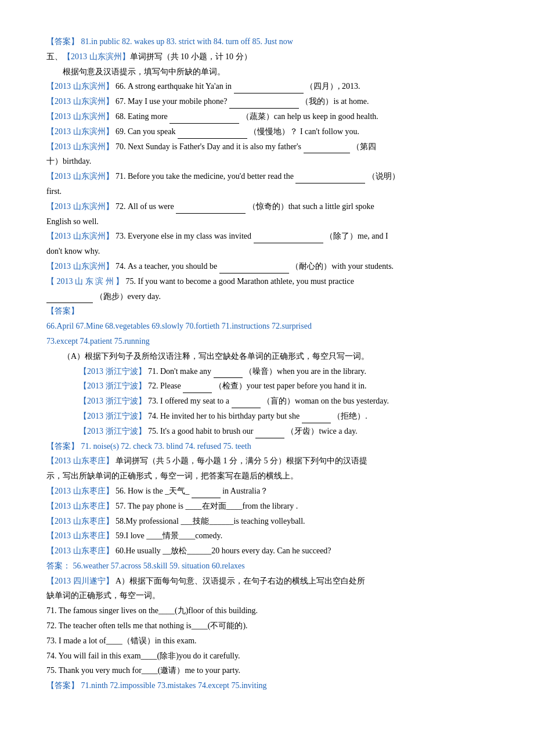  What do you see at coordinates (267, 626) in the screenshot?
I see `sc72-line: 72. The teacher often tells me that noth…` at bounding box center [267, 626].